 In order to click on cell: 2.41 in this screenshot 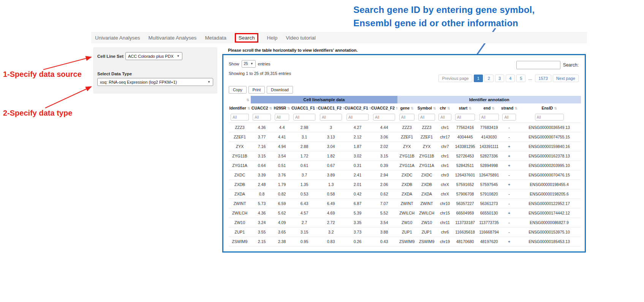, I will do `click(358, 175)`.